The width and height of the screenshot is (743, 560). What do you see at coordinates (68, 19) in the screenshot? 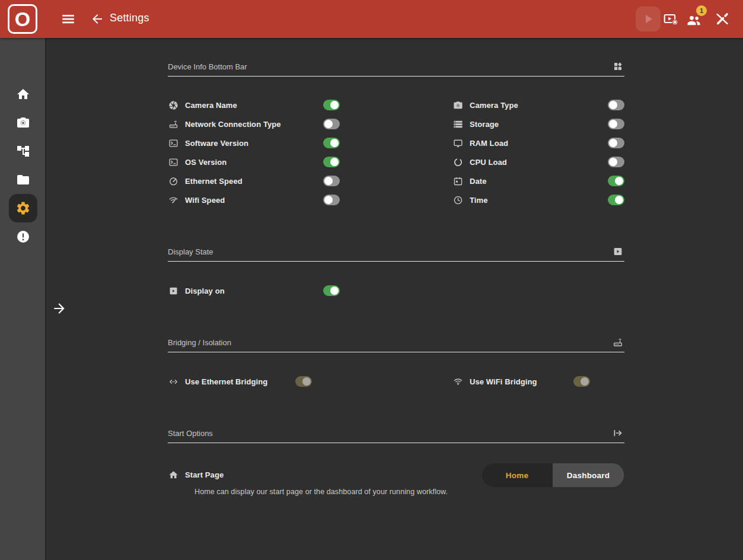
I see `menu-icon` at bounding box center [68, 19].